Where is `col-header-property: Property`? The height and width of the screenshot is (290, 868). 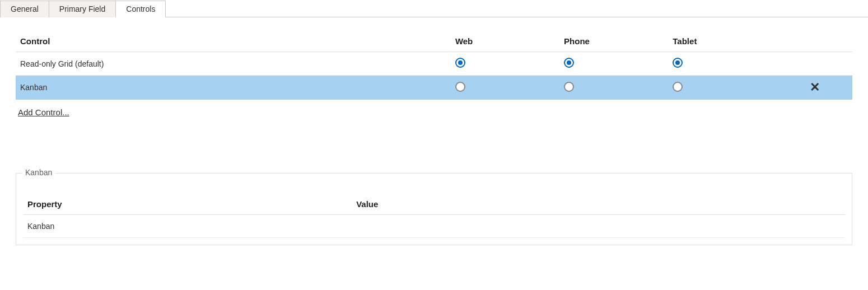 col-header-property: Property is located at coordinates (187, 204).